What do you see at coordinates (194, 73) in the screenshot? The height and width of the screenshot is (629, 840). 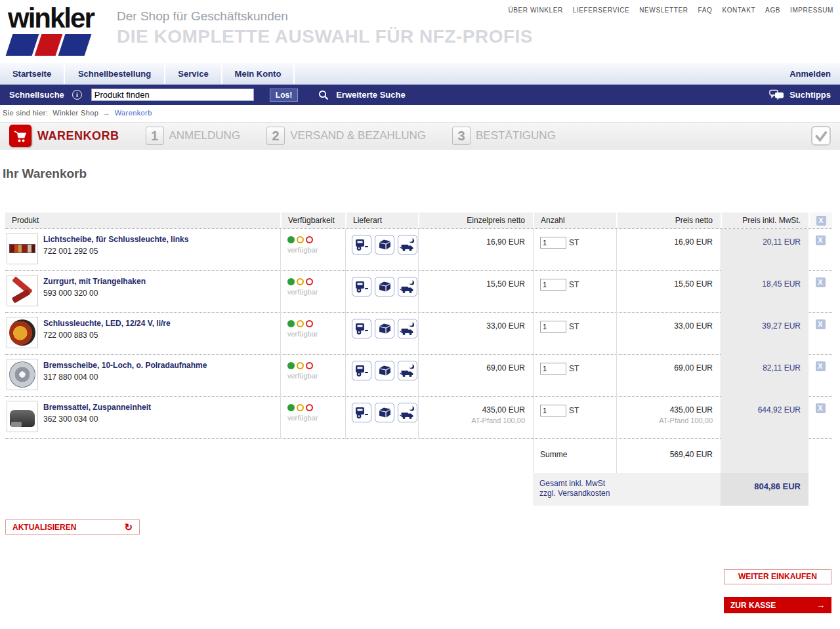 I see `tab-service: Service` at bounding box center [194, 73].